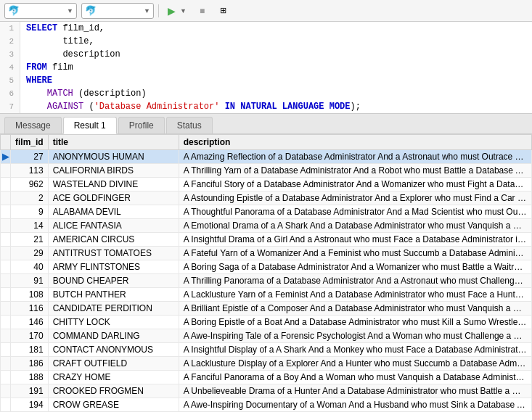  Describe the element at coordinates (355, 337) in the screenshot. I see `cell-description: A Awe-Inspiring Tale of a Forensic Psych…` at that location.